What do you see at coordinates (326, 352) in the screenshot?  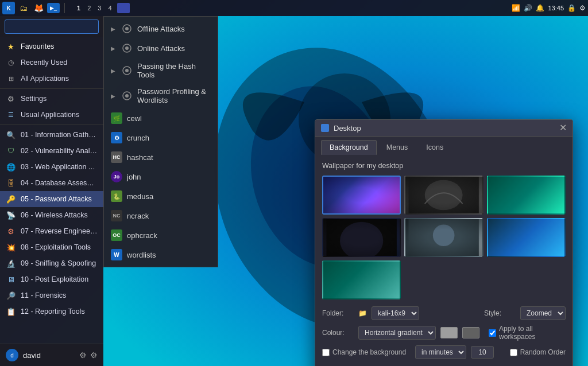 I see `change-bg-input` at bounding box center [326, 352].